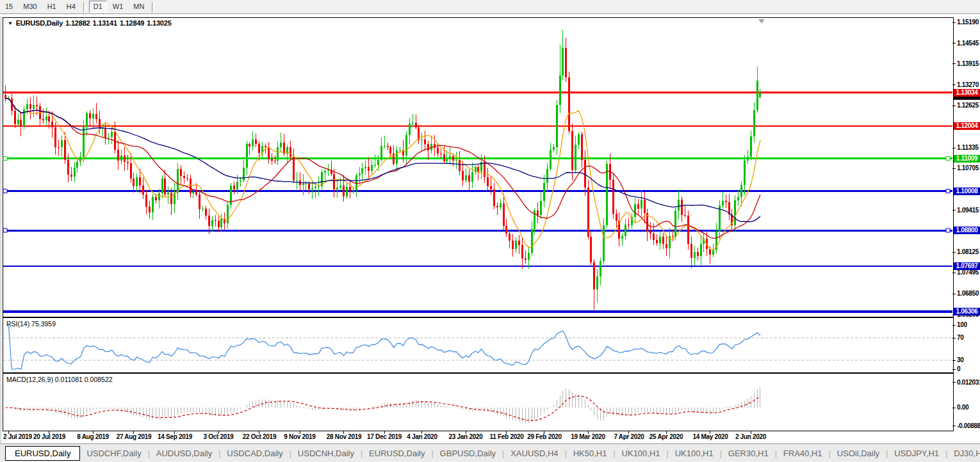 The width and height of the screenshot is (980, 462). Describe the element at coordinates (255, 453) in the screenshot. I see `tab-usdcad-daily: USDCAD,Daily` at that location.